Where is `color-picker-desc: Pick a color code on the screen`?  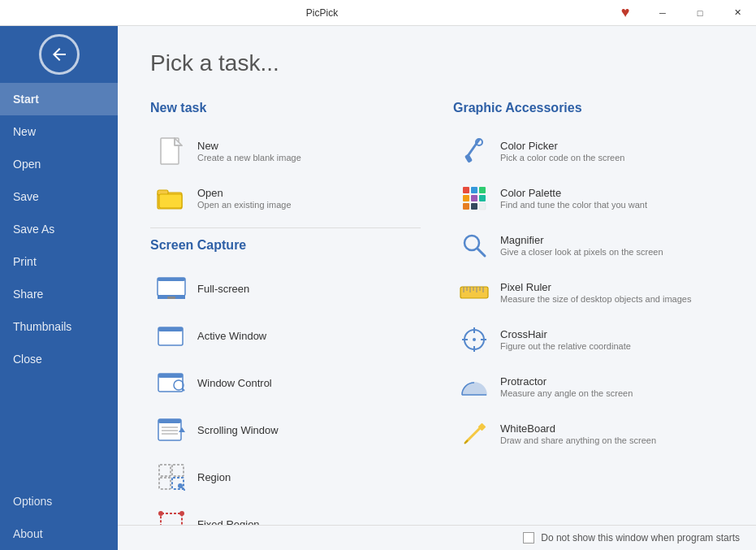 color-picker-desc: Pick a color code on the screen is located at coordinates (562, 158).